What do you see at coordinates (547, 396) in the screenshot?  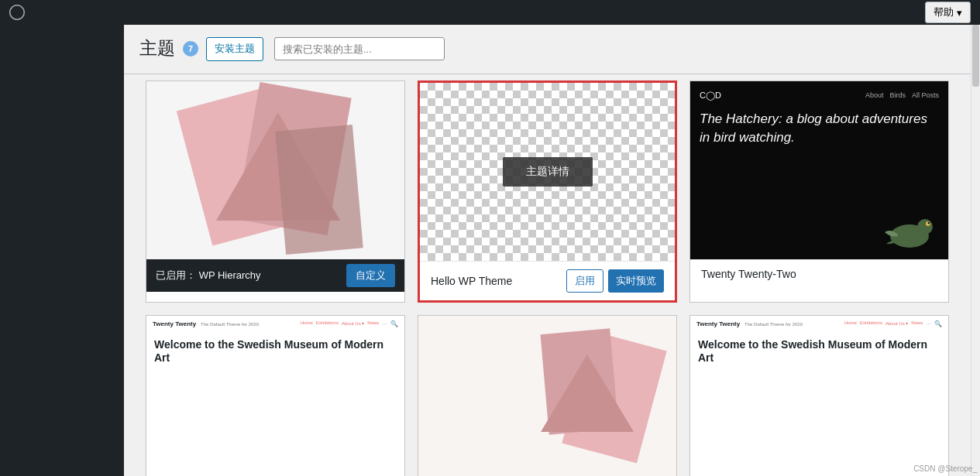 I see `theme-card-twenty-twenty-blank: Twenty Twenty (variant)` at bounding box center [547, 396].